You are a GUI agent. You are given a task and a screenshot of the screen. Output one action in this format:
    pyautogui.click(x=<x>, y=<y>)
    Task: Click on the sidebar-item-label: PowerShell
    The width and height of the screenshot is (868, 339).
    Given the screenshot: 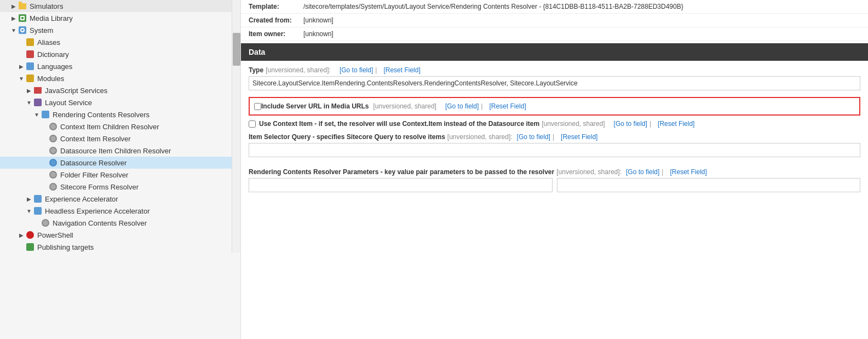 What is the action you would take?
    pyautogui.click(x=55, y=235)
    